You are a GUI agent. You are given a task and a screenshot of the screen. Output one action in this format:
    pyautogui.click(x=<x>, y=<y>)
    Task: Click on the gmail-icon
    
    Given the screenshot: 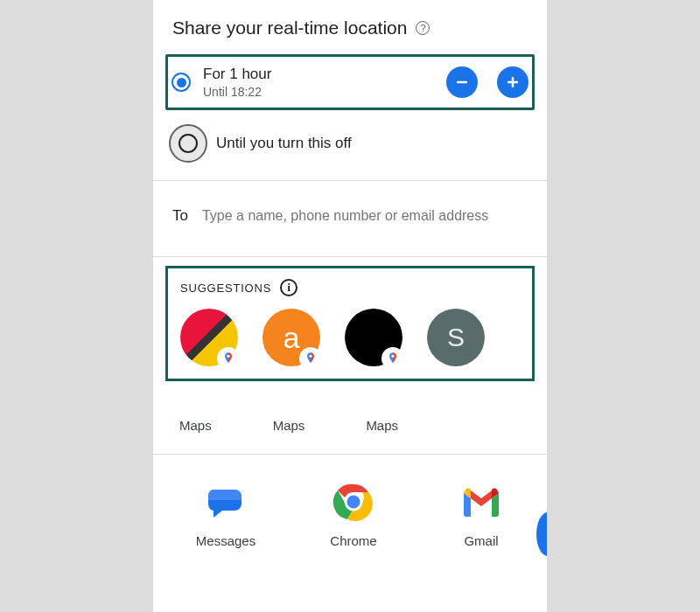 What is the action you would take?
    pyautogui.click(x=481, y=502)
    